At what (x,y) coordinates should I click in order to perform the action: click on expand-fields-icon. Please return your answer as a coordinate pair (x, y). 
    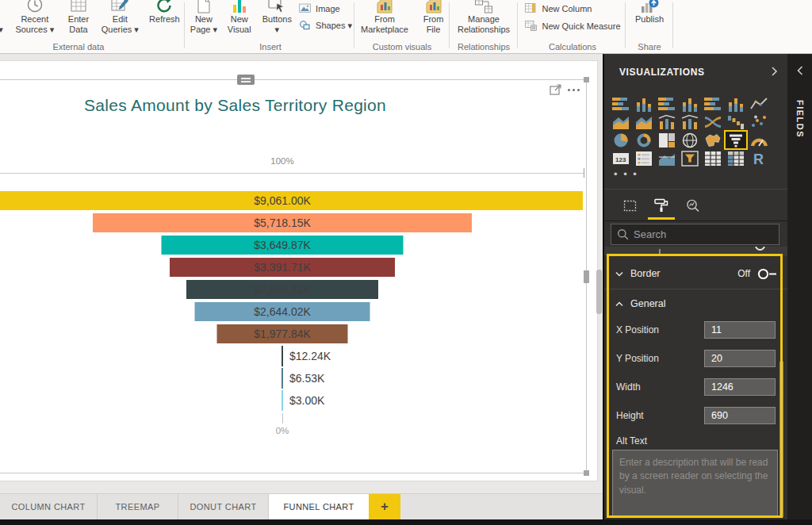
    Looking at the image, I should click on (799, 71).